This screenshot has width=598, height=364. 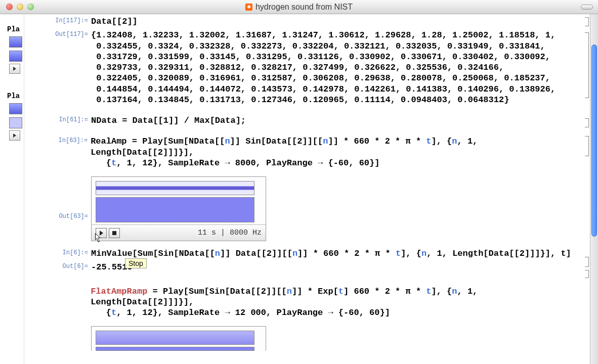 I want to click on proxy-icon-button, so click(x=587, y=7).